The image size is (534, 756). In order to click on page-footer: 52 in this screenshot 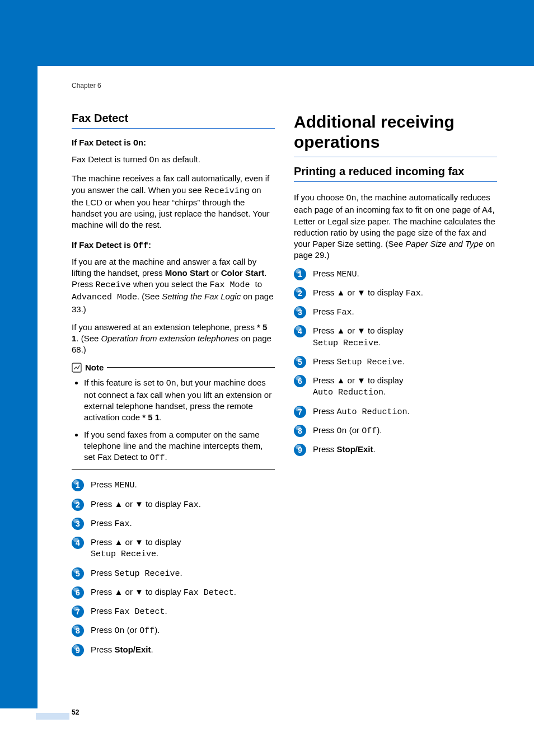, I will do `click(75, 712)`.